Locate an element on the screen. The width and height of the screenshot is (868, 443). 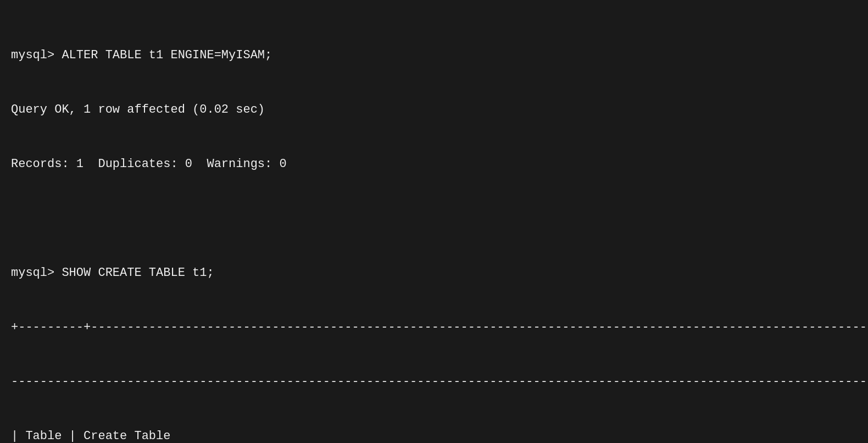
table-header: | Table | Create Table is located at coordinates (434, 435).